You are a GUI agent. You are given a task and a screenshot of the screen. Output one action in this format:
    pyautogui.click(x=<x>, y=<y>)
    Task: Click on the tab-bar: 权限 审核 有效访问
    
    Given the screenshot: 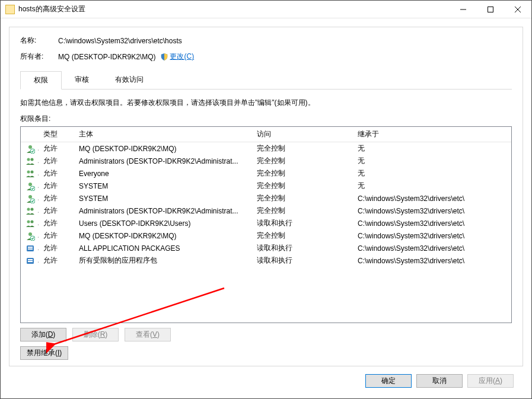 What is the action you would take?
    pyautogui.click(x=266, y=81)
    